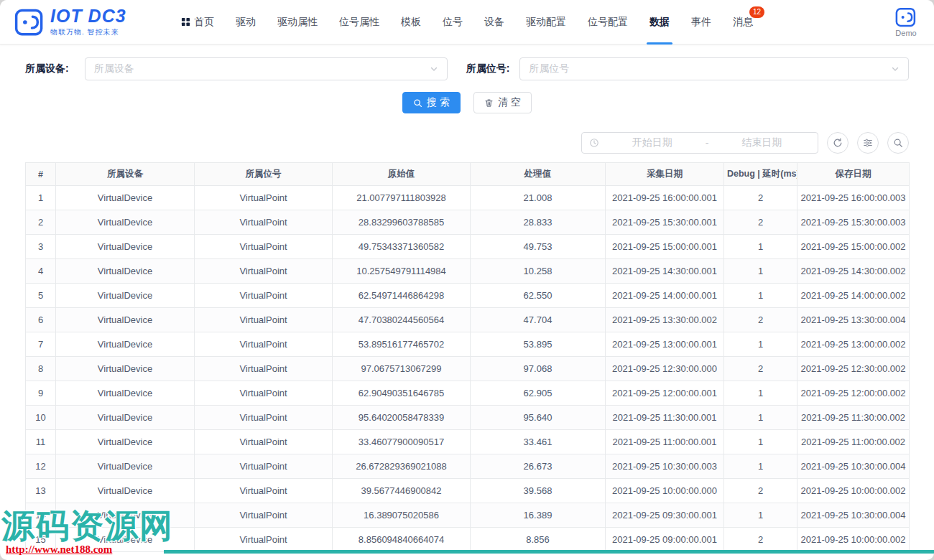 The width and height of the screenshot is (934, 560). What do you see at coordinates (546, 22) in the screenshot?
I see `nav-label: 驱动配置` at bounding box center [546, 22].